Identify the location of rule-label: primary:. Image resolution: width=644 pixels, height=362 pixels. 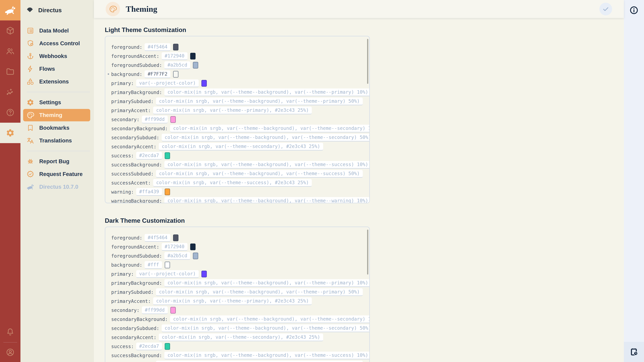
(122, 274).